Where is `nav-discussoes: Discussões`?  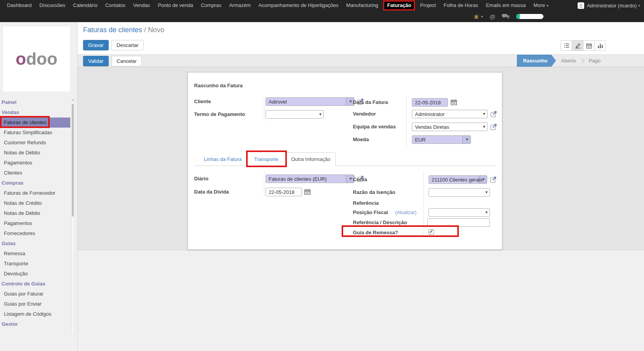
nav-discussoes: Discussões is located at coordinates (52, 5).